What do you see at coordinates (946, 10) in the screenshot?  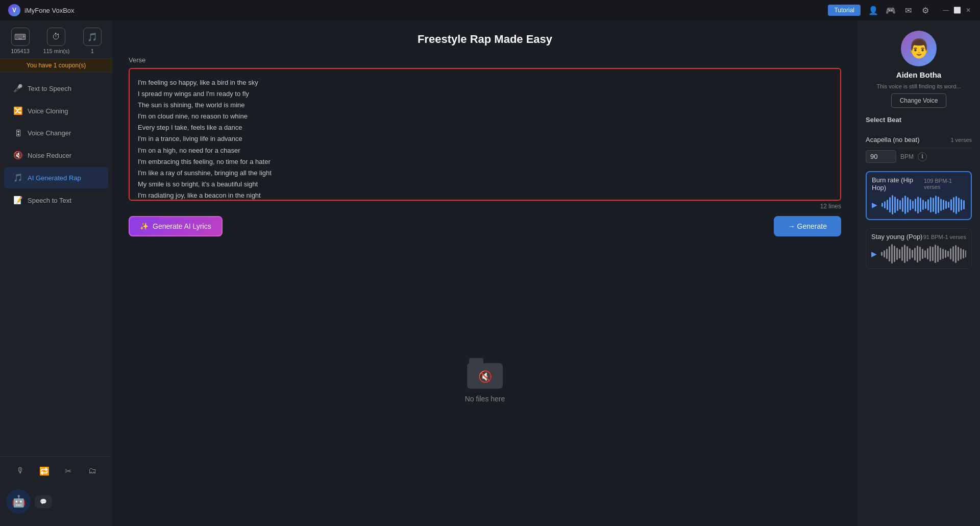 I see `minimize-button: —` at bounding box center [946, 10].